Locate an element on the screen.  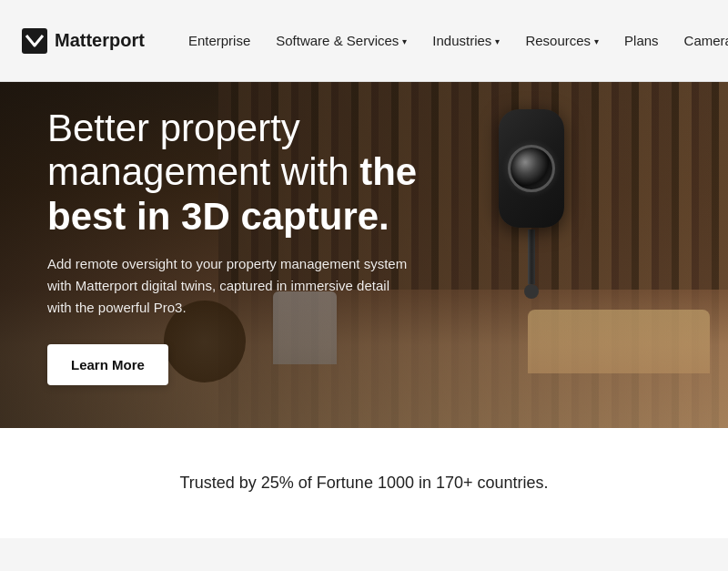
industries-chevron-icon: ▾ is located at coordinates (497, 42).